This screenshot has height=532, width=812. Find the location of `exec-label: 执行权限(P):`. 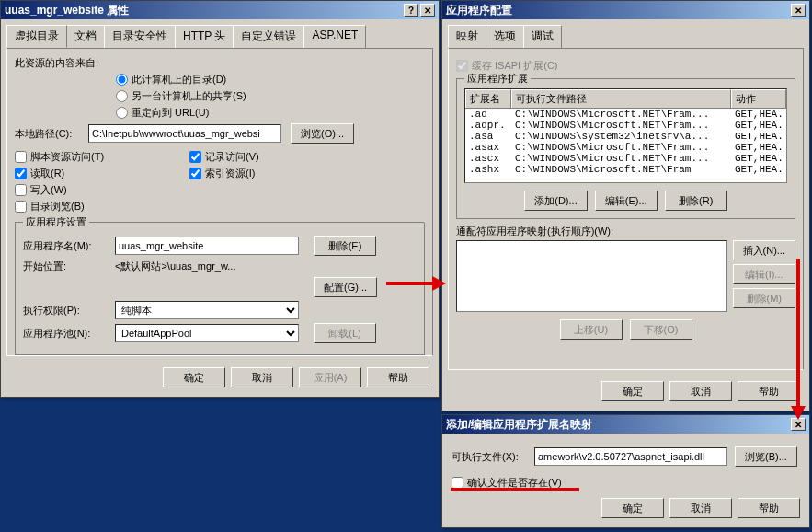

exec-label: 执行权限(P): is located at coordinates (69, 311).